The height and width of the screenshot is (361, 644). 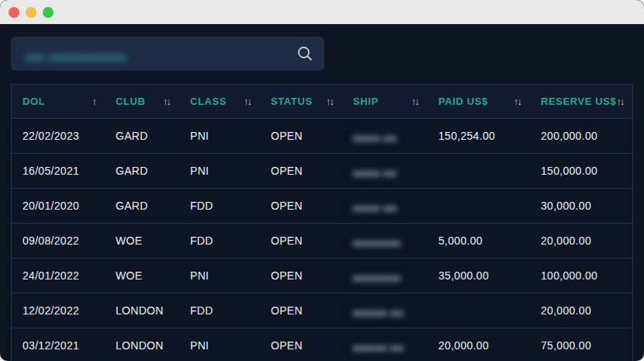 I want to click on cell-reserve: 100,000.00, so click(x=581, y=276).